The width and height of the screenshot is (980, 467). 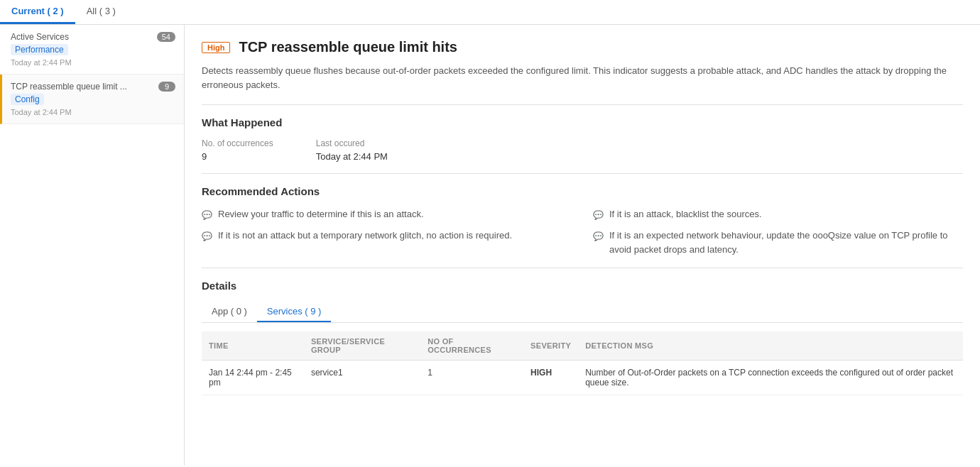 What do you see at coordinates (472, 346) in the screenshot?
I see `col-occurrences: NO OF OCCURRENCES` at bounding box center [472, 346].